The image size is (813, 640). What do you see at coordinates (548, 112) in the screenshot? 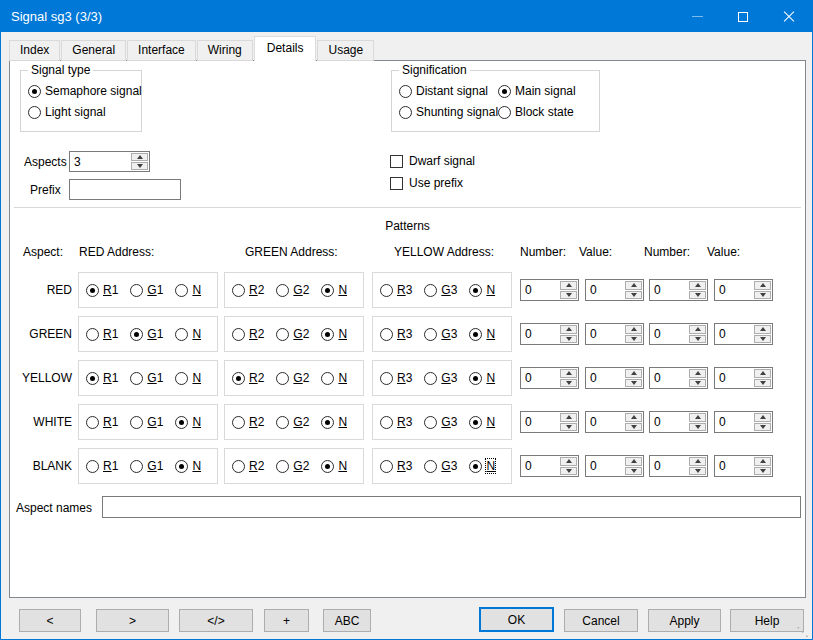
I see `radio-block-state: Block state` at bounding box center [548, 112].